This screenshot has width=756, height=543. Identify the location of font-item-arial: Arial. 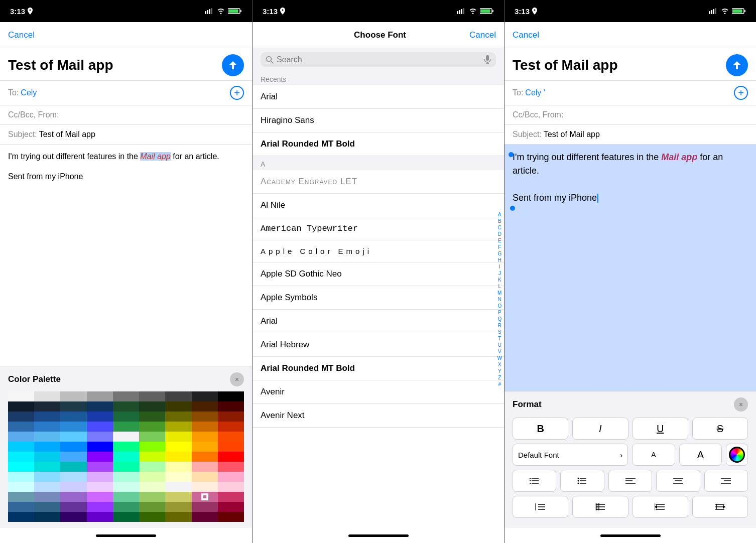
(379, 321).